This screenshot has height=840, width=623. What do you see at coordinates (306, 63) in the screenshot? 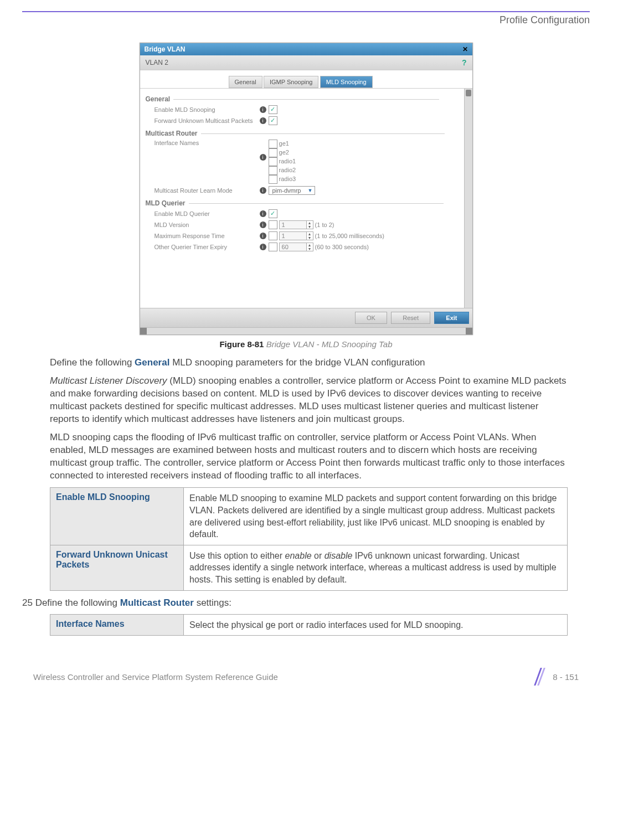
I see `window-subbar: VLAN 2 ?` at bounding box center [306, 63].